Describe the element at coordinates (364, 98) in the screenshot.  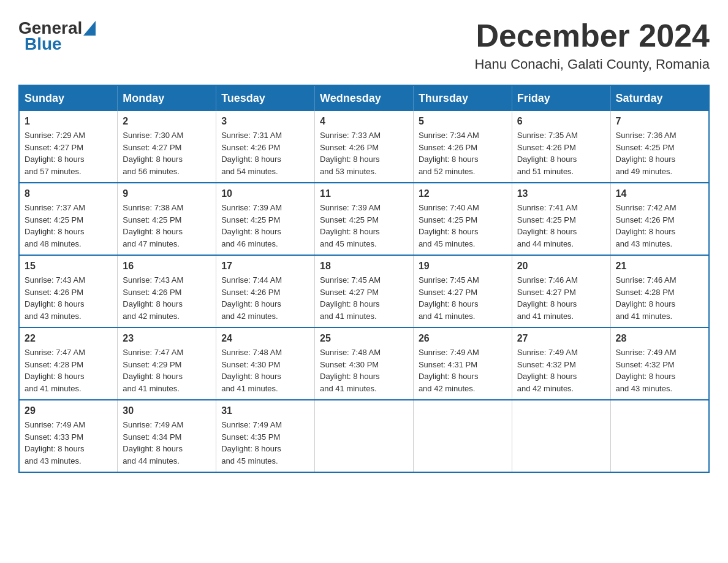
I see `calendar-header-row: SundayMondayTuesdayWednesdayThursdayFrid…` at that location.